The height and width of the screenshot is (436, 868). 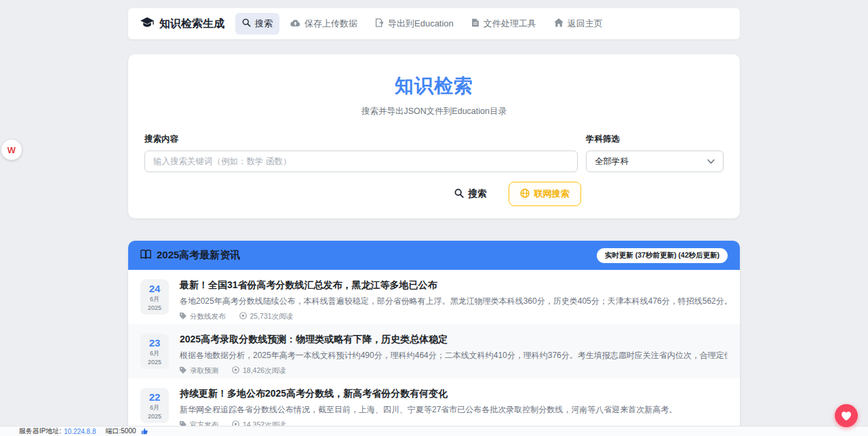 What do you see at coordinates (454, 410) in the screenshot?
I see `news-item-description: 新华网全程追踪各省分数线公布情况，截至目前，上海、四川、宁夏等27省市已公布各批…` at bounding box center [454, 410].